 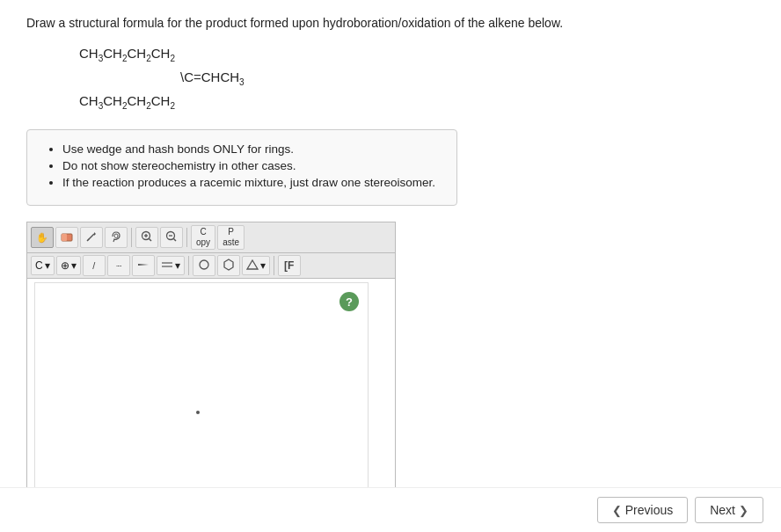 What do you see at coordinates (119, 266) in the screenshot?
I see `dash-bond-btn: ····` at bounding box center [119, 266].